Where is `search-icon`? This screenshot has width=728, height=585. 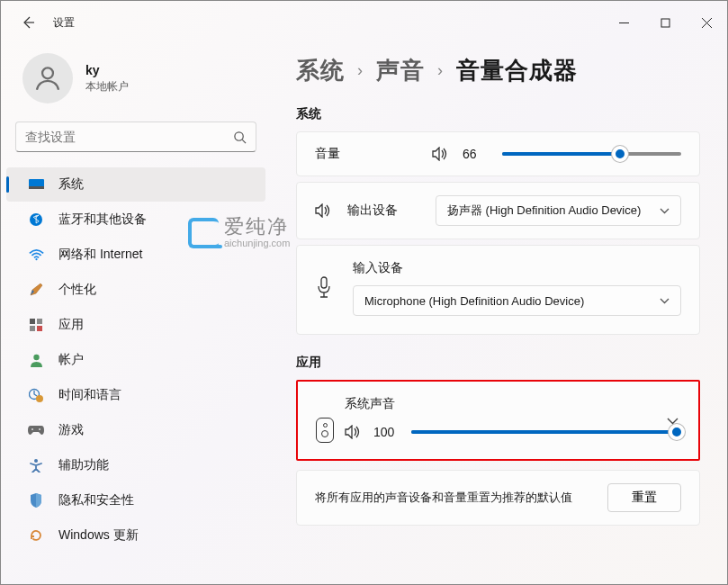
search-icon is located at coordinates (239, 137).